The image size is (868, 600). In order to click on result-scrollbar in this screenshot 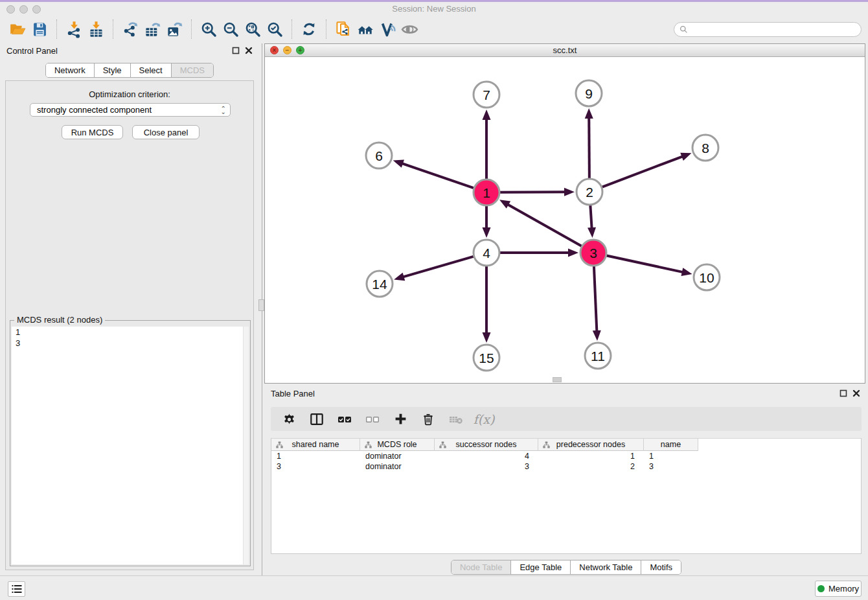, I will do `click(246, 446)`.